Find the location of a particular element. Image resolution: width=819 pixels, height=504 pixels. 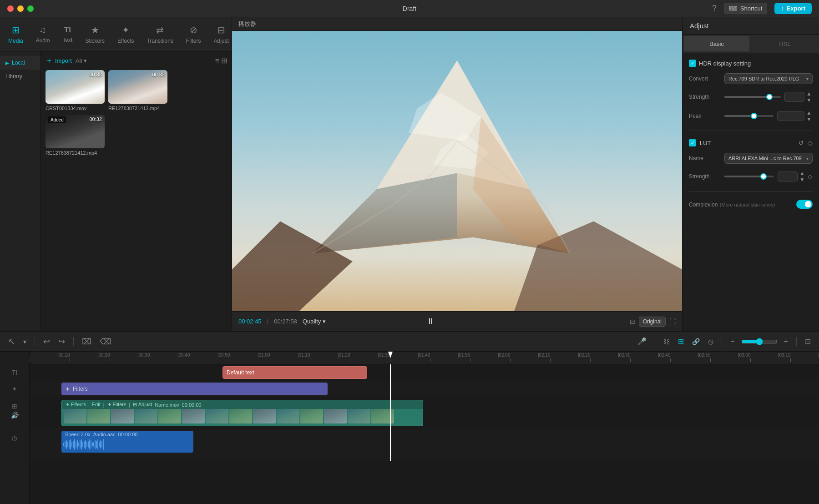

lut-reset-button: ↺ is located at coordinates (801, 143).